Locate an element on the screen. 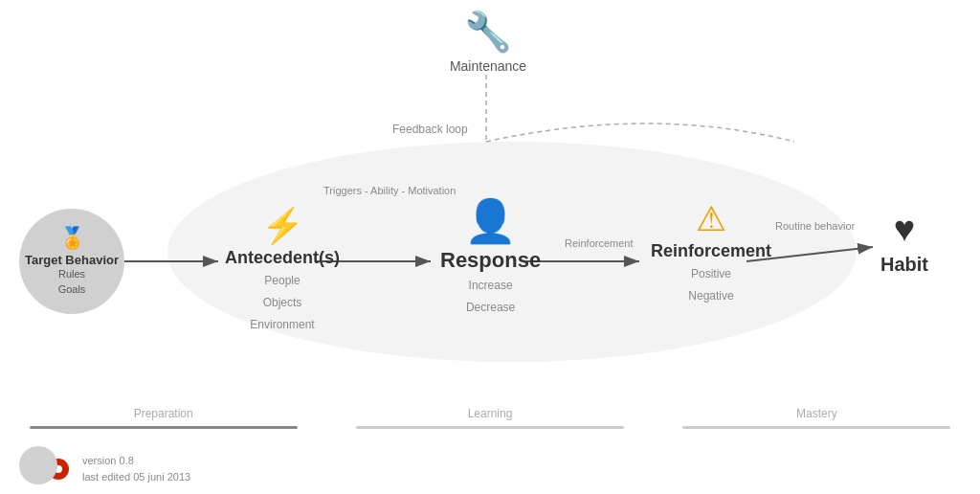 This screenshot has height=494, width=980. bottom-info: version 0.8 last edited 05 juni 2013 is located at coordinates (105, 469).